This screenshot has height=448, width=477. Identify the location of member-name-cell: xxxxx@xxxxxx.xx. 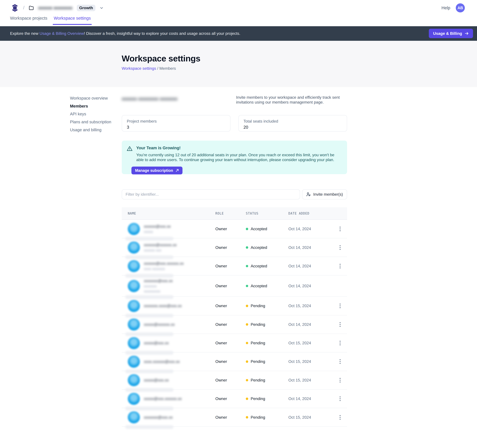
(168, 325).